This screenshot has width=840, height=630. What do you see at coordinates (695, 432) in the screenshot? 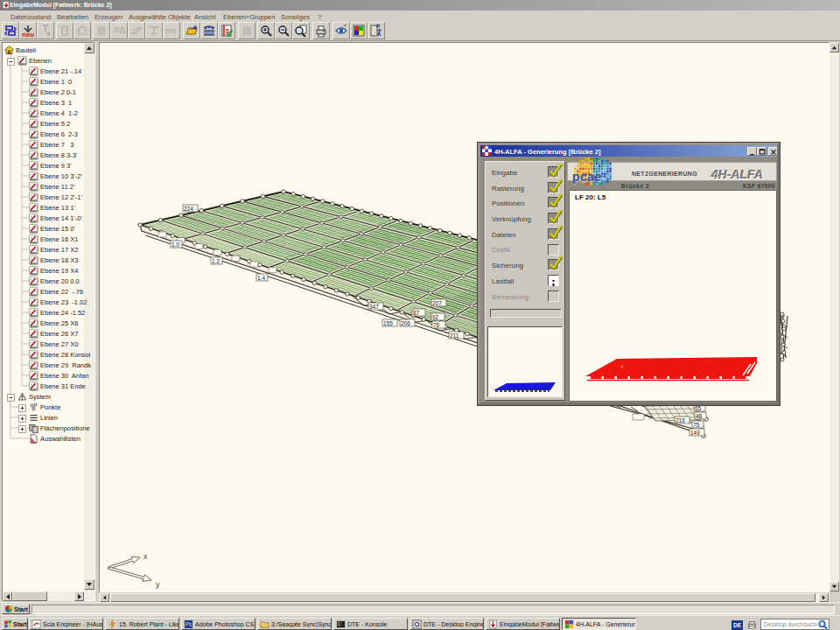
I see `svg-text: 149` at bounding box center [695, 432].